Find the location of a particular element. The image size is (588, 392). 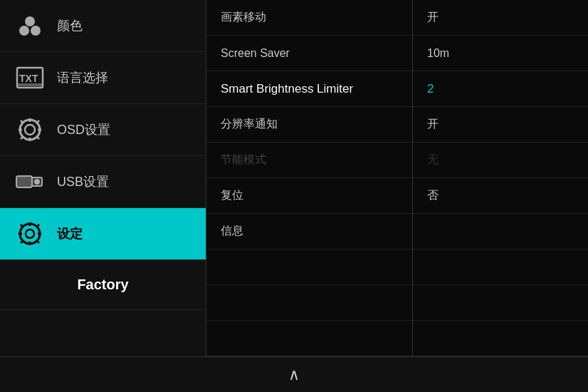

sidebar-label-usb: USB设置 is located at coordinates (83, 182).